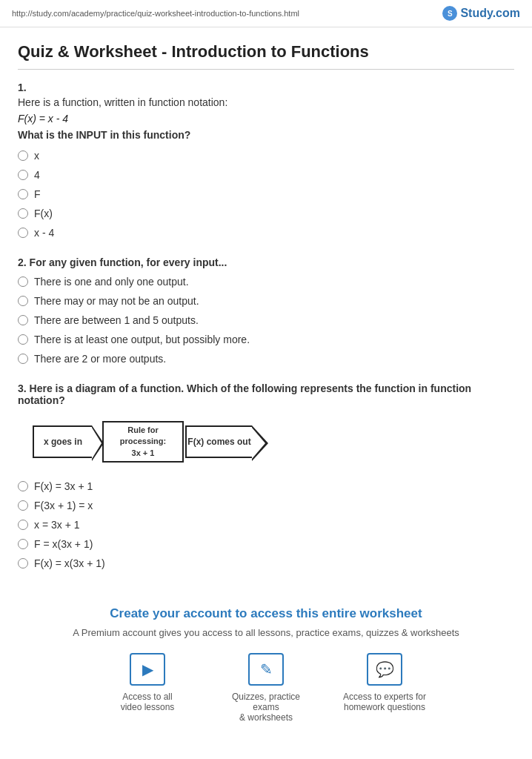 This screenshot has height=759, width=532. What do you see at coordinates (266, 194) in the screenshot?
I see `q1-options: x 4 F F(x) x - 4` at bounding box center [266, 194].